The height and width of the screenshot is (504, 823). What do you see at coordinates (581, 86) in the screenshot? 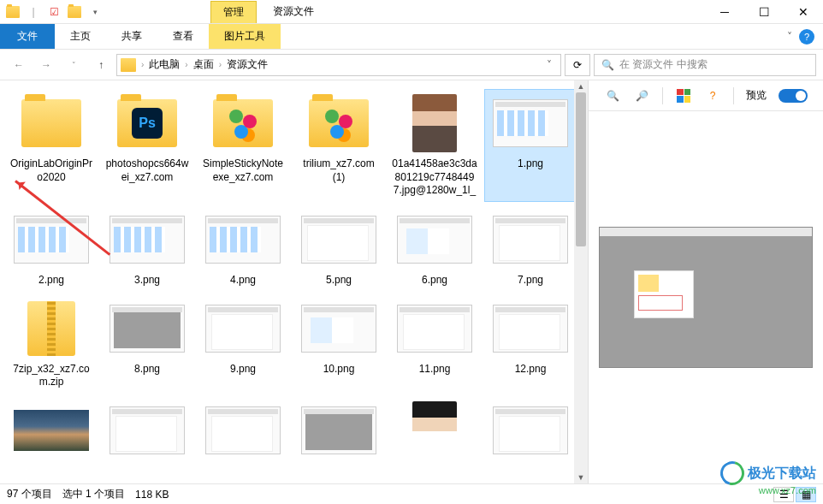
I see `scroll-up-icon: ▲` at bounding box center [581, 86].